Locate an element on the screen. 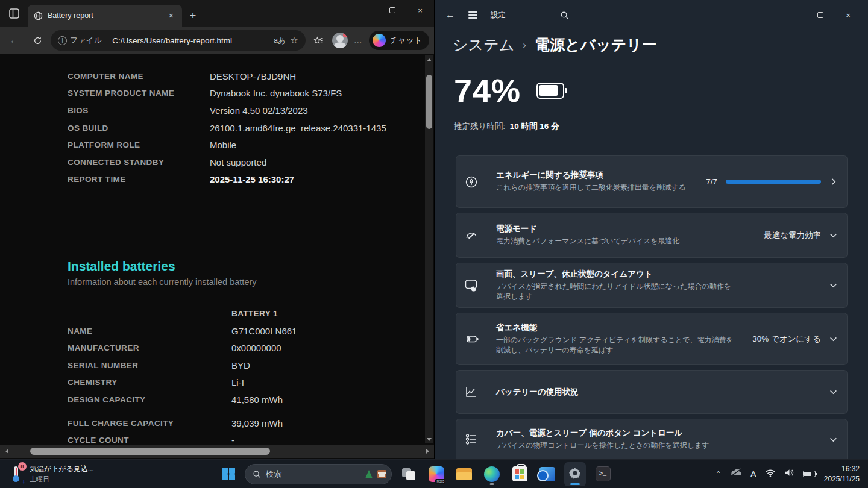 The image size is (868, 488). task-view-button is located at coordinates (409, 474).